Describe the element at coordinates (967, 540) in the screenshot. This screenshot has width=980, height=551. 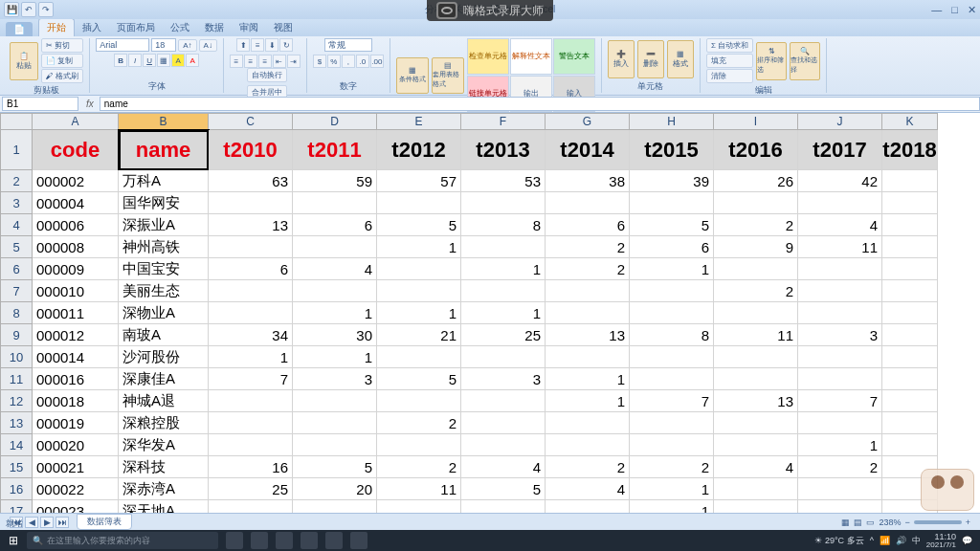
I see `tray-notif-icon: 💬` at that location.